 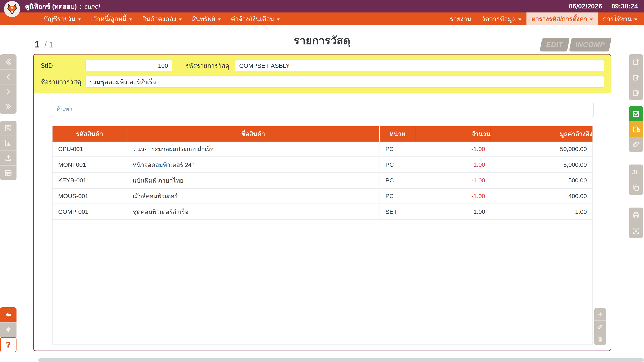 What do you see at coordinates (8, 128) in the screenshot?
I see `document-search-icon` at bounding box center [8, 128].